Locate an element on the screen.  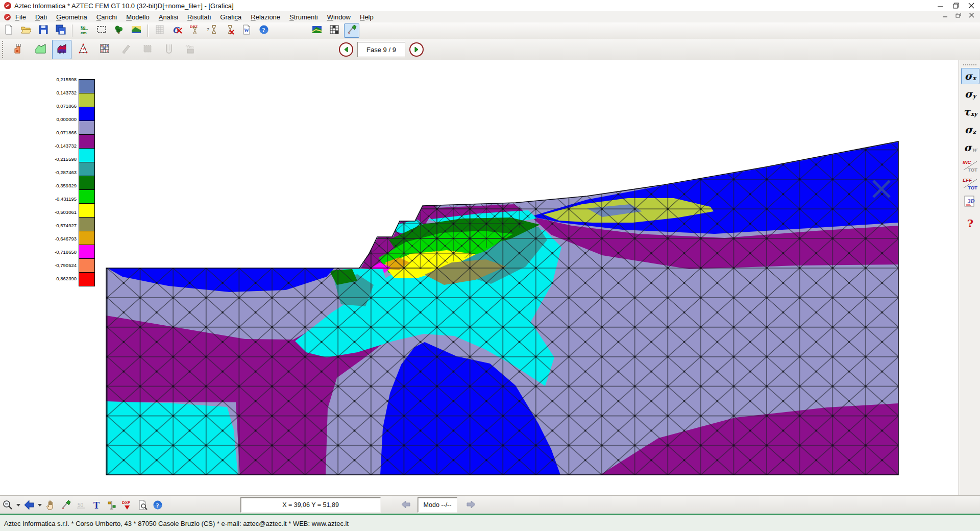
menu-item-window: Window is located at coordinates (339, 17).